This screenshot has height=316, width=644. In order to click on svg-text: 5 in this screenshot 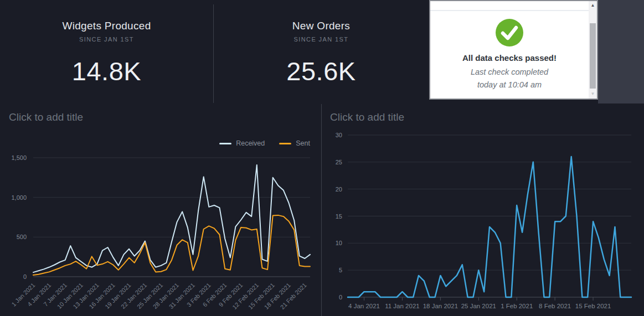, I will do `click(341, 270)`.